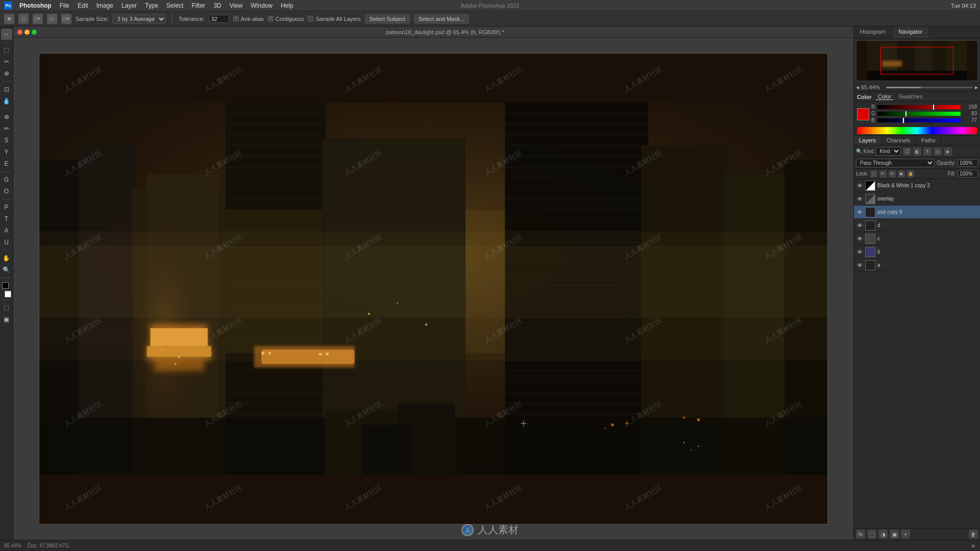 This screenshot has height=551, width=980. I want to click on menu-type: Type, so click(152, 6).